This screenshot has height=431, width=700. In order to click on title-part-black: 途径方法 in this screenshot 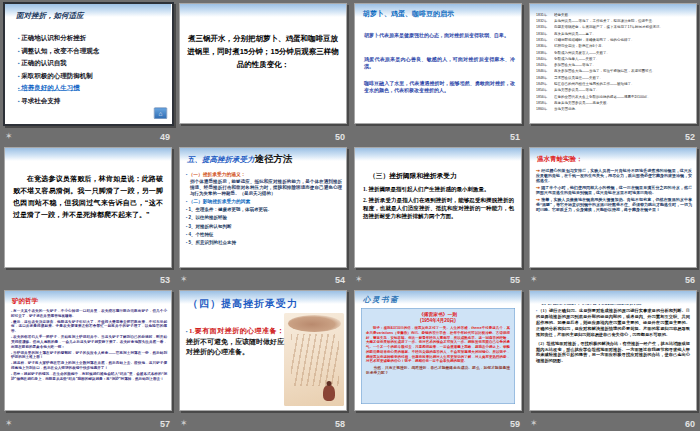, I will do `click(274, 158)`.